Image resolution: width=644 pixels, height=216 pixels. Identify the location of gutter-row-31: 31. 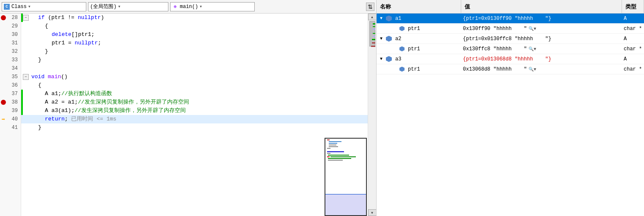
(10, 43).